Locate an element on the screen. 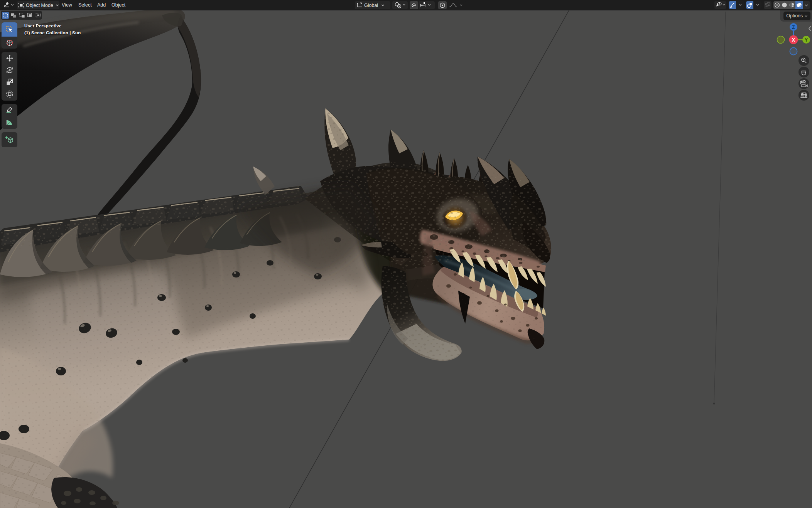  svg-text: Y is located at coordinates (806, 40).